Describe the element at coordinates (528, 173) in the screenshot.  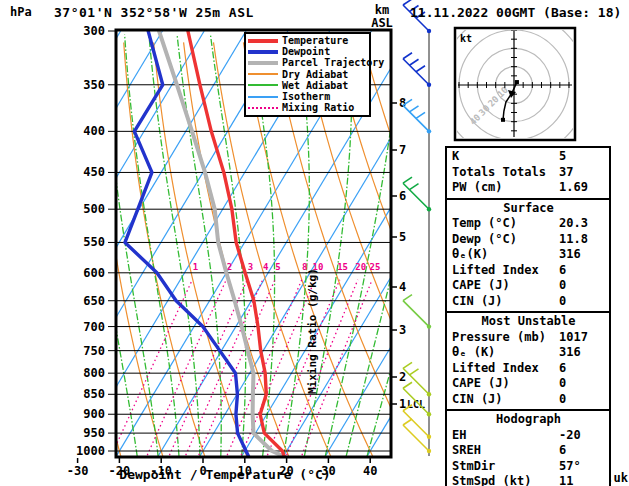
I see `panel-row: Totals Totals37` at that location.